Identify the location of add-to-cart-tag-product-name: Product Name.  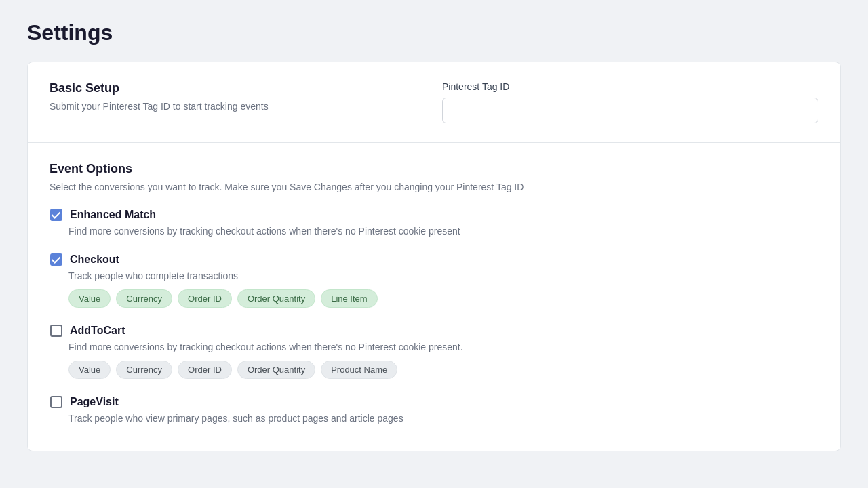
(359, 370).